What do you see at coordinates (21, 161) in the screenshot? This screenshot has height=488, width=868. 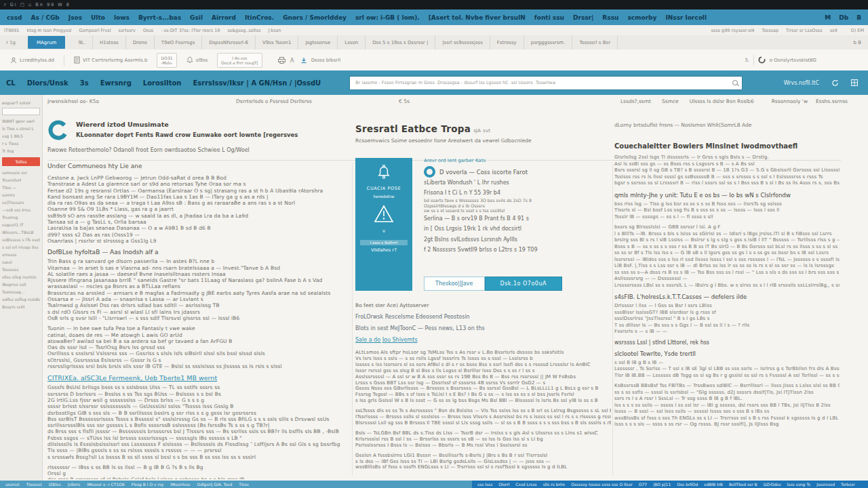 I see `rail-red-button: Tslllss` at bounding box center [21, 161].